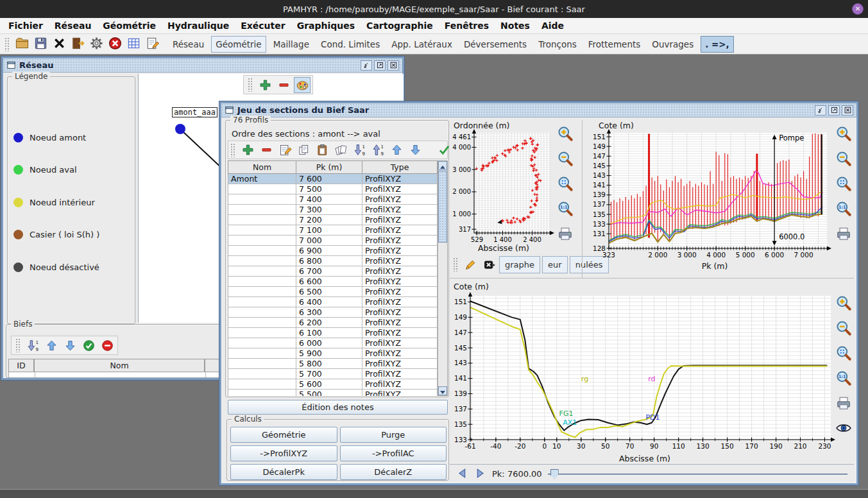 This screenshot has height=498, width=868. Describe the element at coordinates (330, 333) in the screenshot. I see `profil-cell: 6 100` at that location.